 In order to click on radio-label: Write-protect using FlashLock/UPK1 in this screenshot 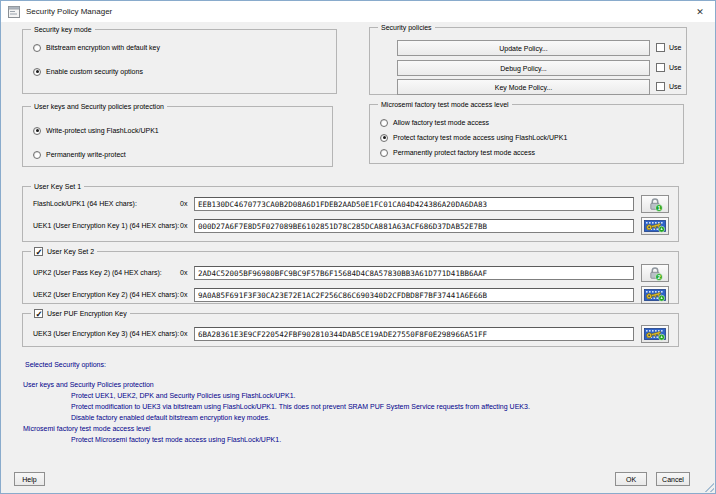, I will do `click(102, 130)`.